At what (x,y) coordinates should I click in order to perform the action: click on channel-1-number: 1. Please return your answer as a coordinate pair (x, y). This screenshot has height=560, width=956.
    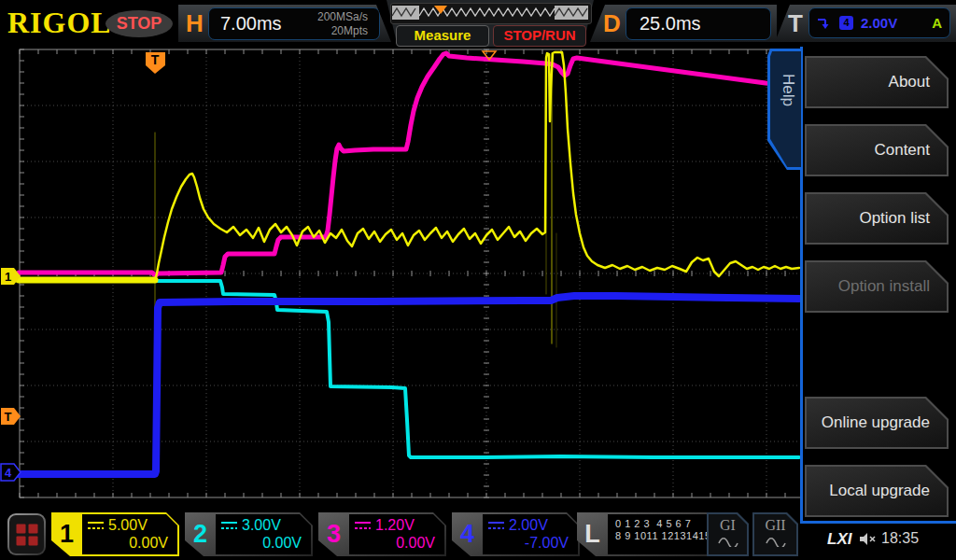
    Looking at the image, I should click on (67, 534).